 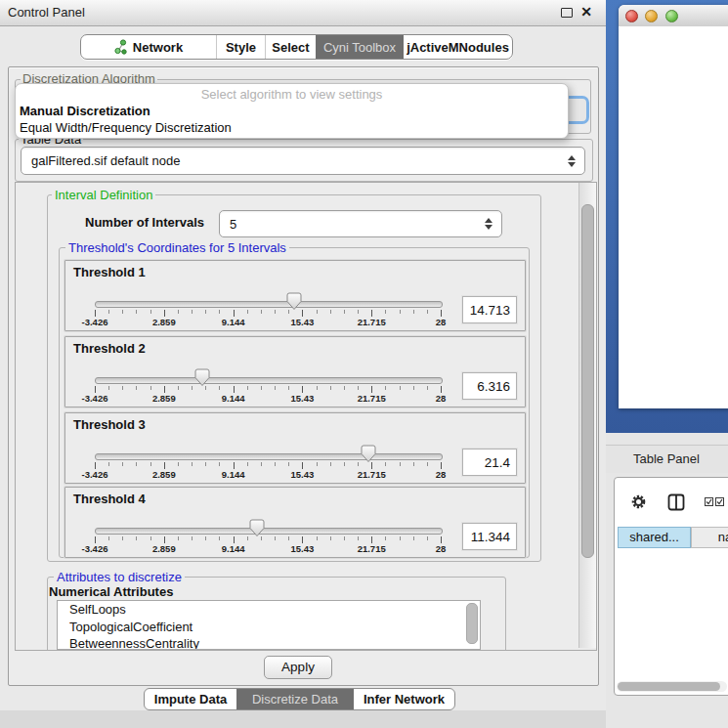 What do you see at coordinates (666, 459) in the screenshot?
I see `table-panel-titlebar: Table Panel` at bounding box center [666, 459].